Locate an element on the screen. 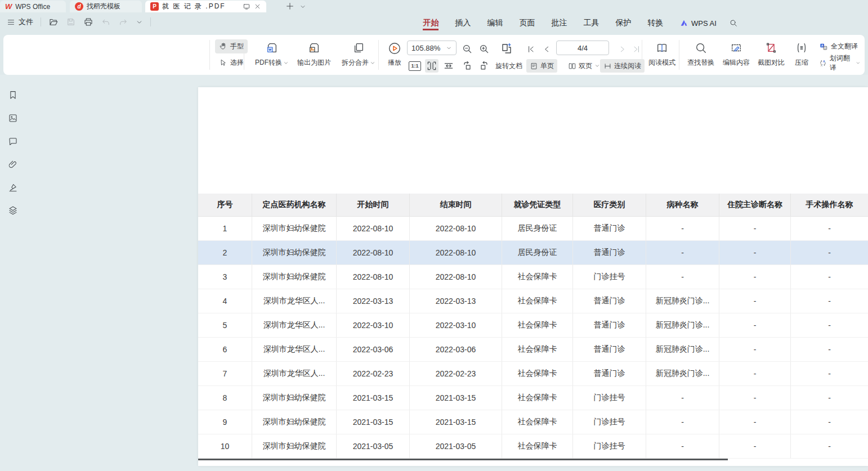 The height and width of the screenshot is (471, 868). tab-docer: d 找稻壳模板 is located at coordinates (106, 7).